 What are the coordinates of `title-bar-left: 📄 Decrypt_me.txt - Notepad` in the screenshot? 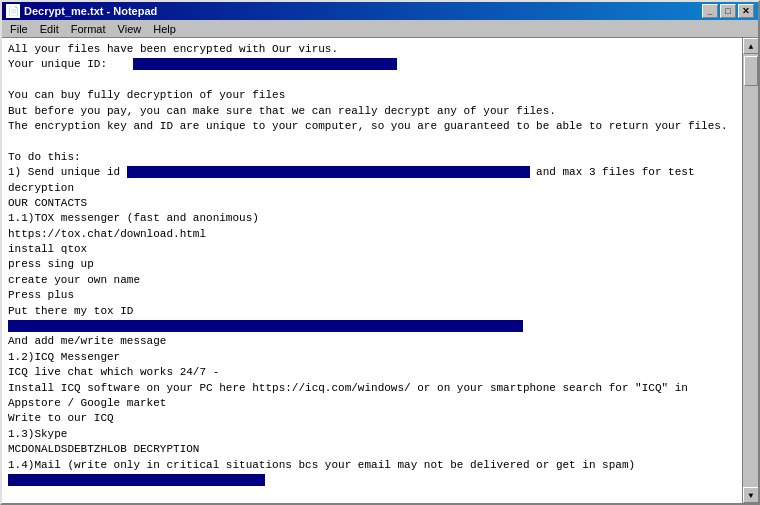 It's located at (82, 11).